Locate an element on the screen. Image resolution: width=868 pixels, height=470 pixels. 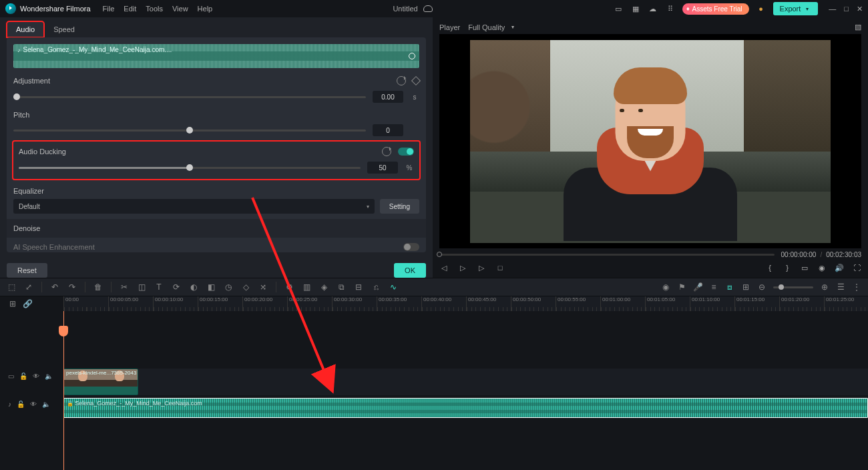
keyframe-tool-icon: ◇ is located at coordinates (246, 287).